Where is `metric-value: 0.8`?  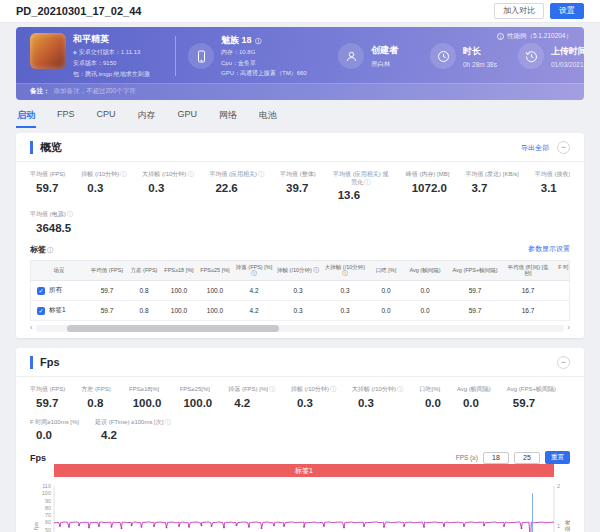
metric-value: 0.8 is located at coordinates (96, 403).